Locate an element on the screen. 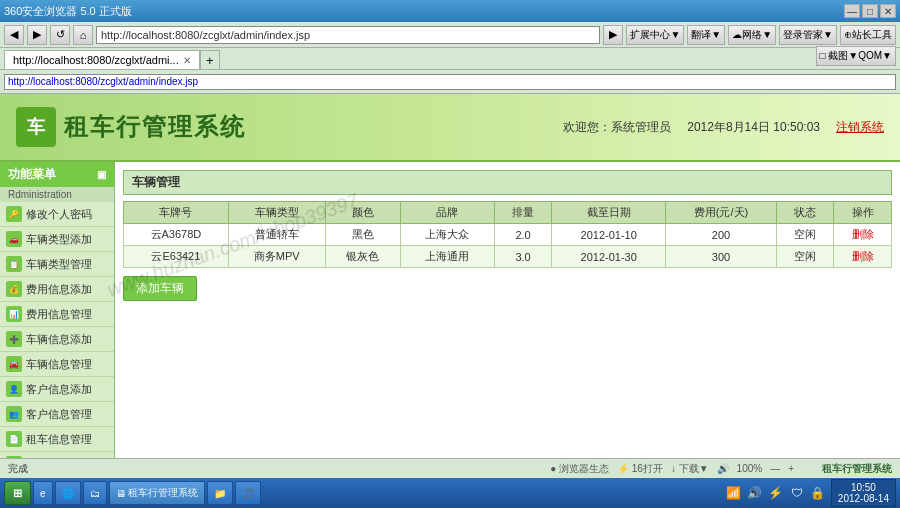  cell-expire: 2012-01-30 is located at coordinates (609, 257).